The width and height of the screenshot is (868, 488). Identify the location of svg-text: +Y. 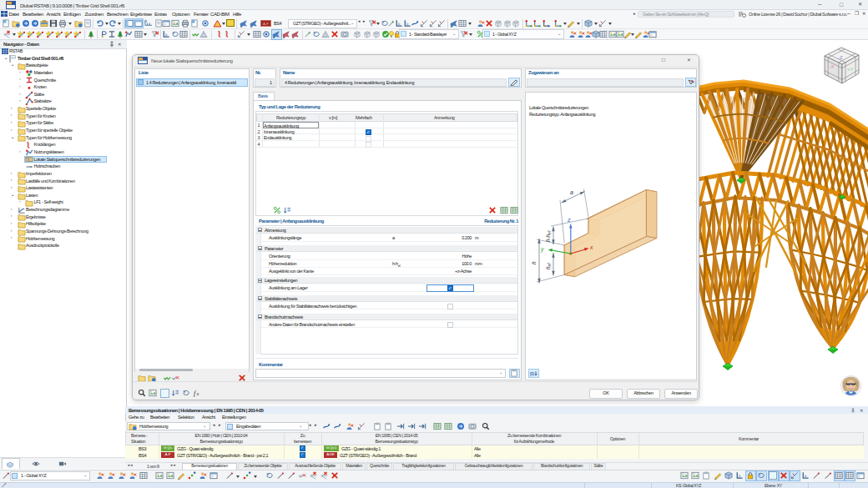
(850, 69).